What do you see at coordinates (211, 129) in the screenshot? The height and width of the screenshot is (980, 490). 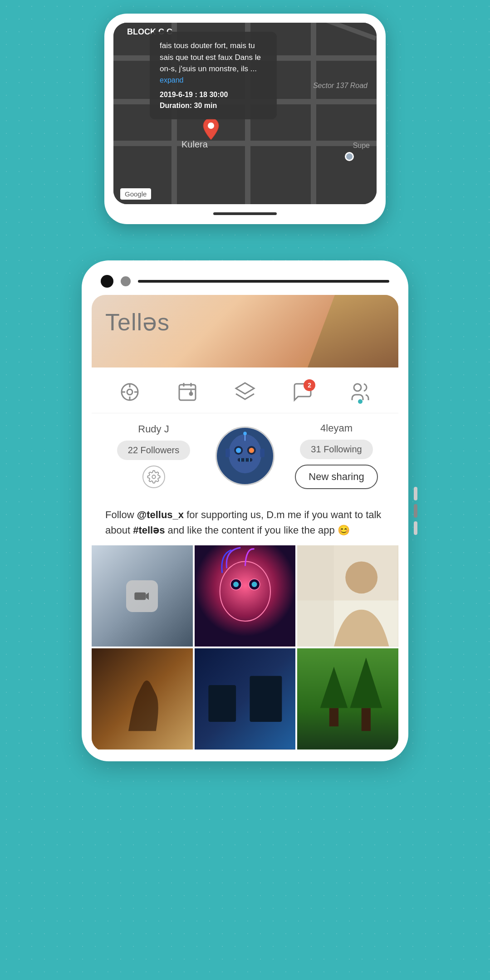 I see `map-pin` at bounding box center [211, 129].